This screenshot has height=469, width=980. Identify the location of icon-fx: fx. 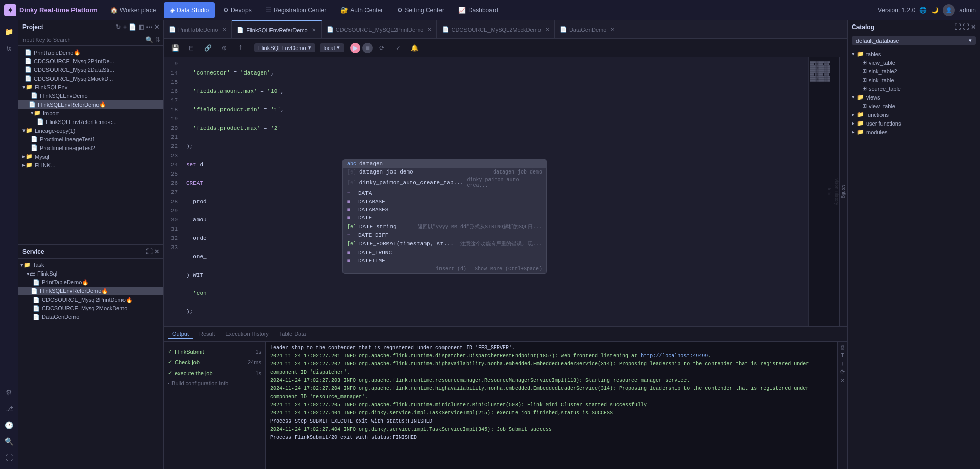
(9, 48).